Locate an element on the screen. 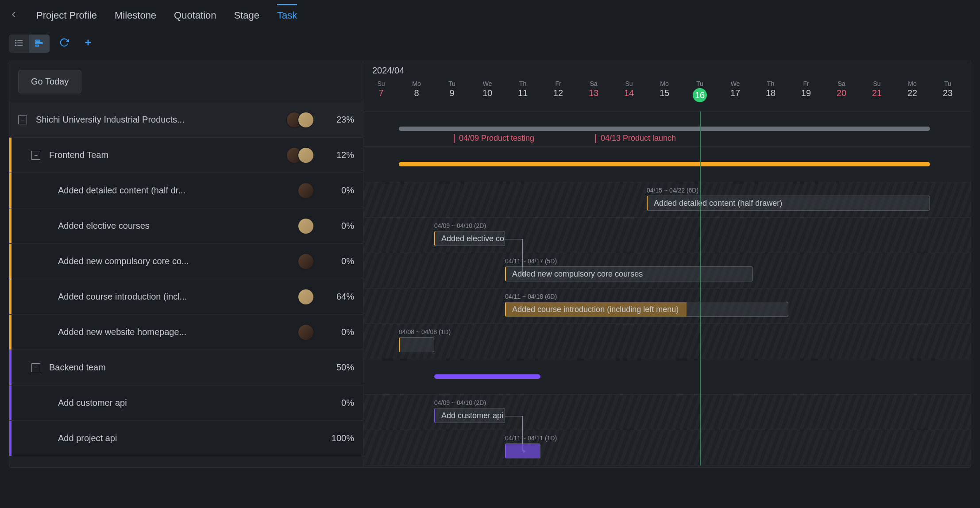  tree-row-task: Added course introduction (incl...64% is located at coordinates (186, 297).